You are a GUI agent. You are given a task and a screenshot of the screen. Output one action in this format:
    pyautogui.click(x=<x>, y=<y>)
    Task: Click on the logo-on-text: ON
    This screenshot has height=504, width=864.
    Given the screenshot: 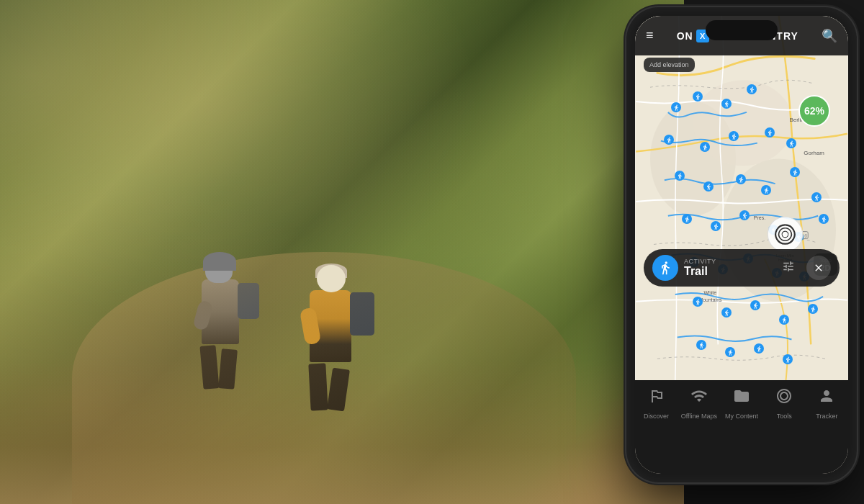 What is the action you would take?
    pyautogui.click(x=685, y=36)
    